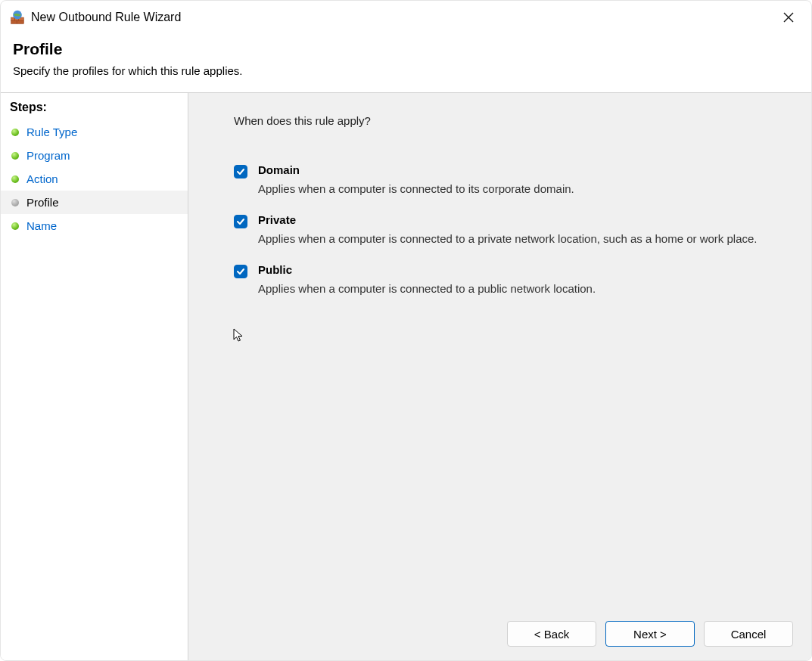 Image resolution: width=812 pixels, height=661 pixels. What do you see at coordinates (406, 62) in the screenshot?
I see `wizard-header: Profile Specify the profiles for which t…` at bounding box center [406, 62].